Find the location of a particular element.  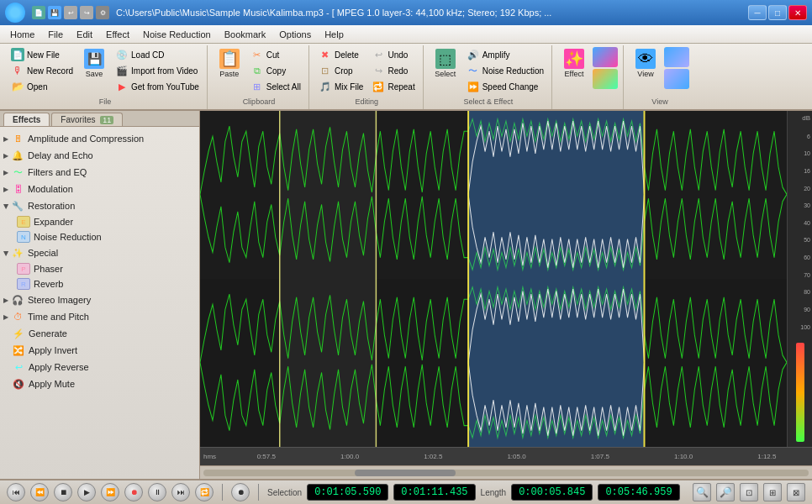

timeline-mark-5: 1:07.5 is located at coordinates (600, 457).